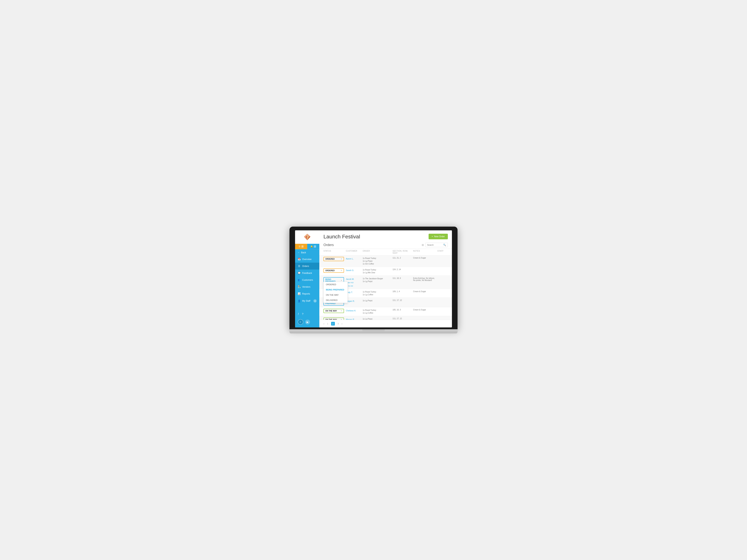 The image size is (747, 560). Describe the element at coordinates (354, 282) in the screenshot. I see `customer-cell: Jacob M. Order #19 11:52 AM` at that location.